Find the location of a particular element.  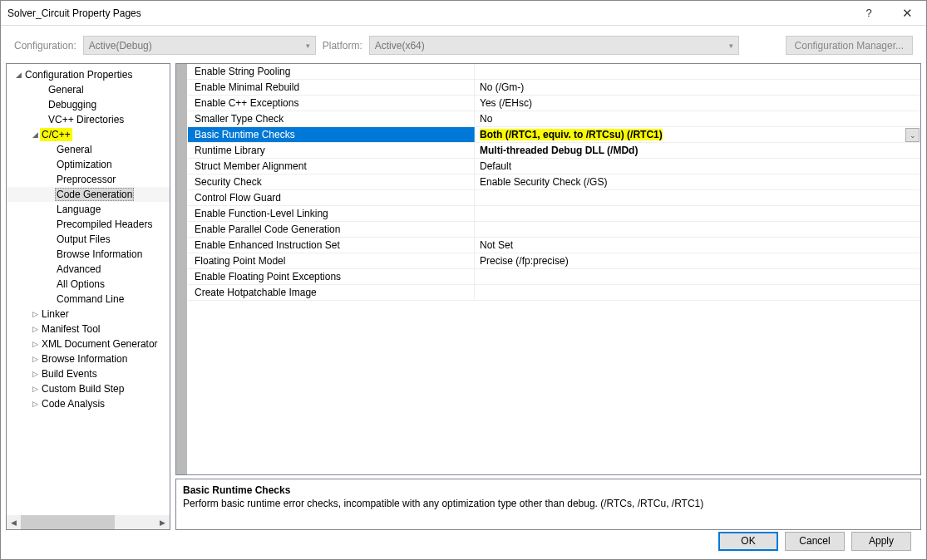

configuration-manager-button: Configuration Manager... is located at coordinates (850, 45).